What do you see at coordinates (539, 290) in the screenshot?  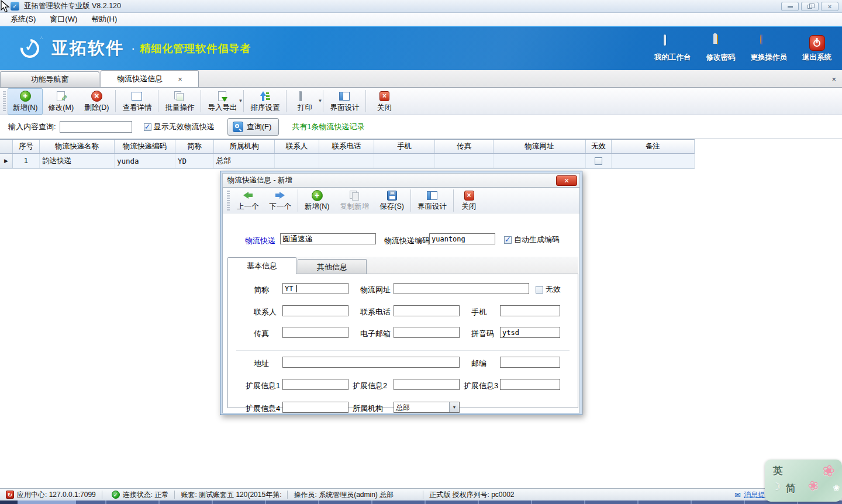 I see `invalid-checkbox` at bounding box center [539, 290].